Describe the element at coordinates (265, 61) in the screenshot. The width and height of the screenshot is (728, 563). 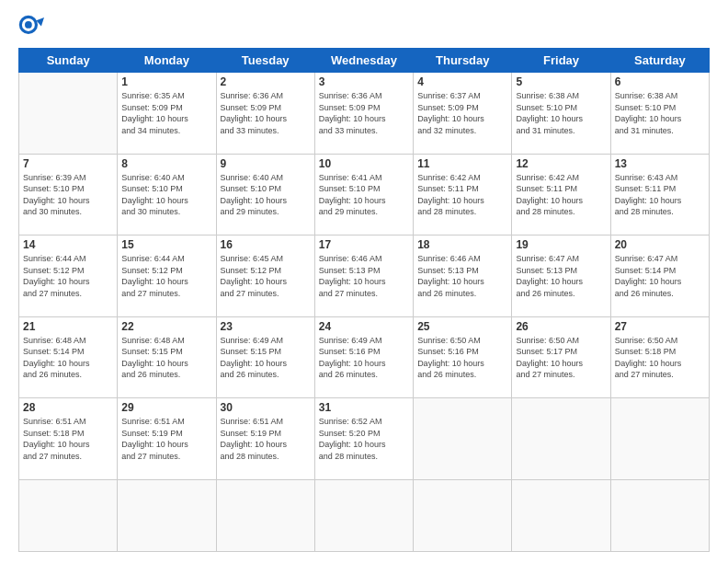
I see `weekday-header-tuesday: Tuesday` at that location.